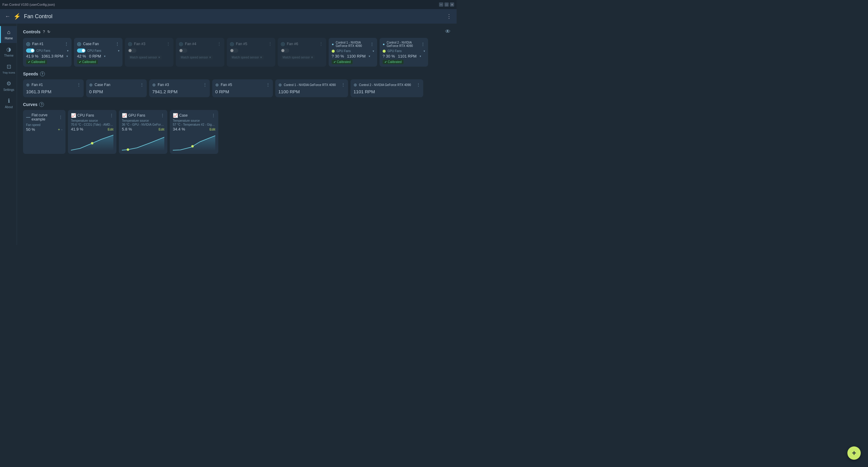 The height and width of the screenshot is (467, 868). I want to click on sfan1-menu: ⋮, so click(79, 85).